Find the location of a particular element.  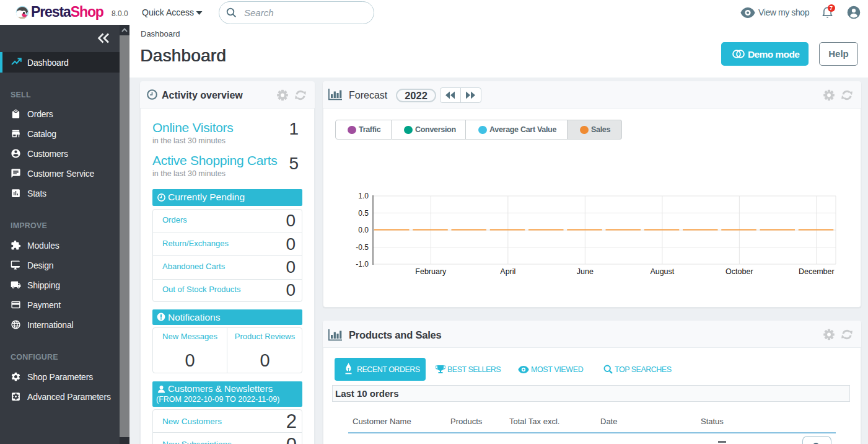

svg-text: 0.5 is located at coordinates (363, 213).